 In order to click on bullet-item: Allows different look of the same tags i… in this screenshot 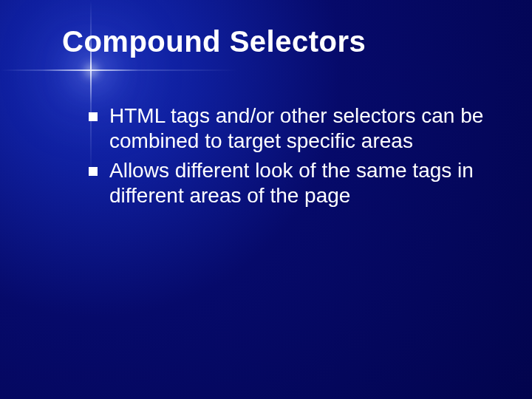, I will do `click(288, 183)`.